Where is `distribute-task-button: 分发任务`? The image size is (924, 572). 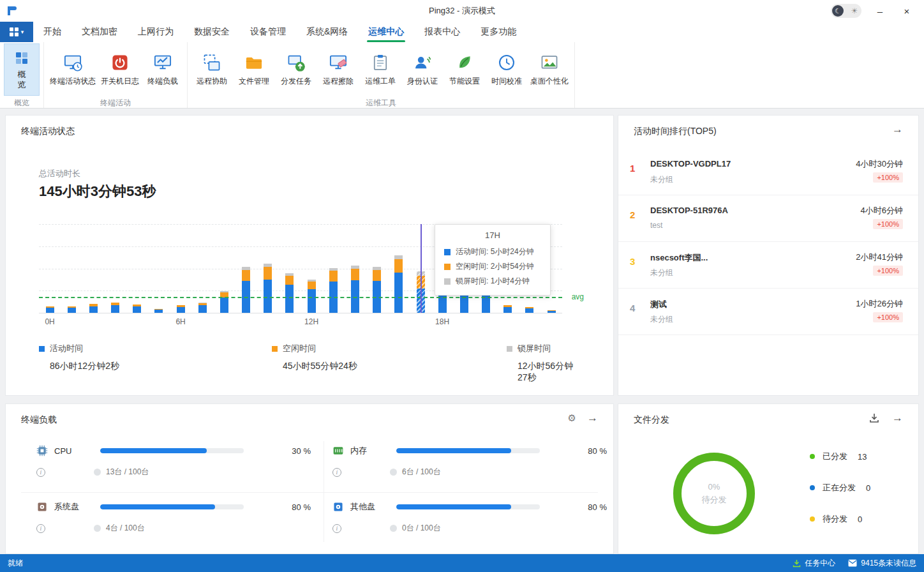 distribute-task-button: 分发任务 is located at coordinates (296, 70).